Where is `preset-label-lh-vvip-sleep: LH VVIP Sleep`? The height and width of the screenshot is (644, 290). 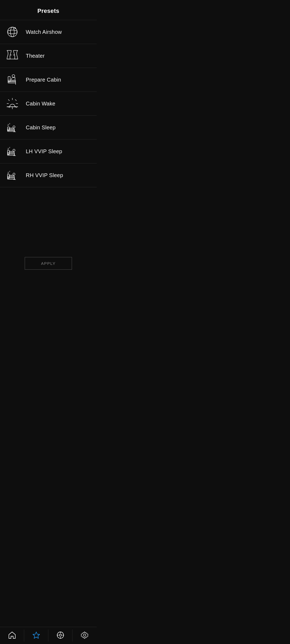 preset-label-lh-vvip-sleep: LH VVIP Sleep is located at coordinates (44, 151).